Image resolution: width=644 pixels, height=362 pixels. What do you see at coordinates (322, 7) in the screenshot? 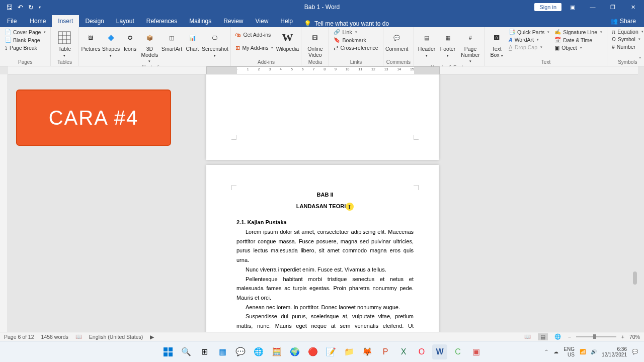
I see `title-bar: 🖫 ↶ ↻ ▾ Bab 1 - Word Sign in ▣ — ❐ ✕` at bounding box center [322, 7].